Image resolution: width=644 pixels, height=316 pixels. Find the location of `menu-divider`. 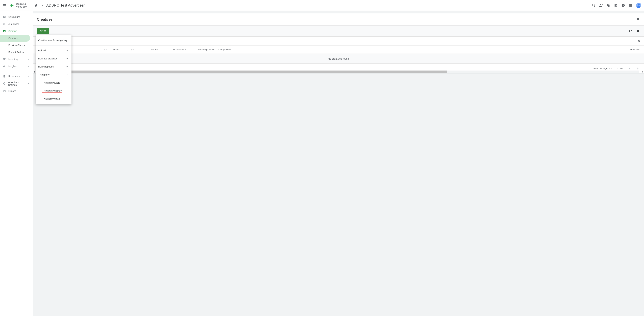

menu-divider is located at coordinates (54, 46).